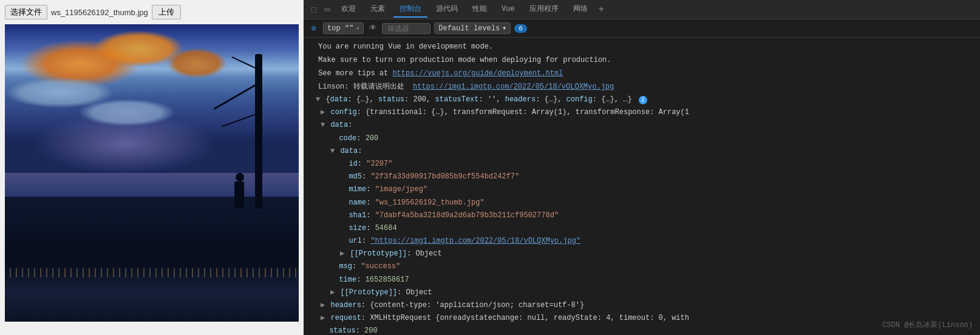 The image size is (980, 335). What do you see at coordinates (410, 10) in the screenshot?
I see `tab-console: 控制台` at bounding box center [410, 10].